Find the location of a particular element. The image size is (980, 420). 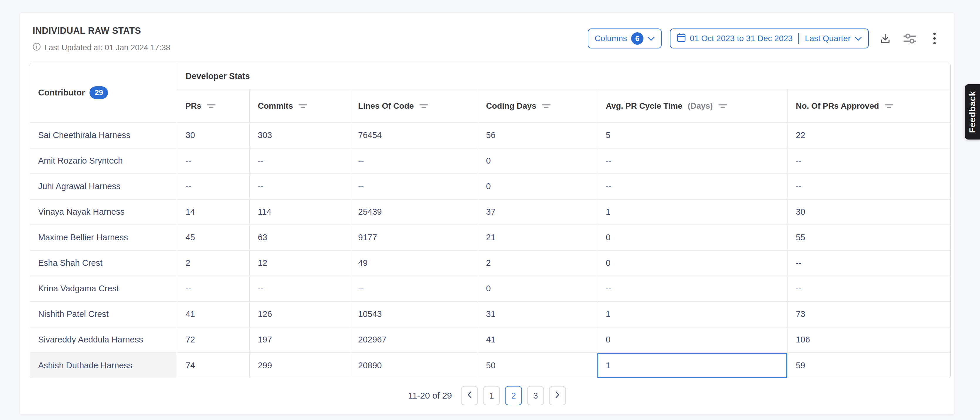

contributor-name-cell: Esha Shah Crest is located at coordinates (103, 263).